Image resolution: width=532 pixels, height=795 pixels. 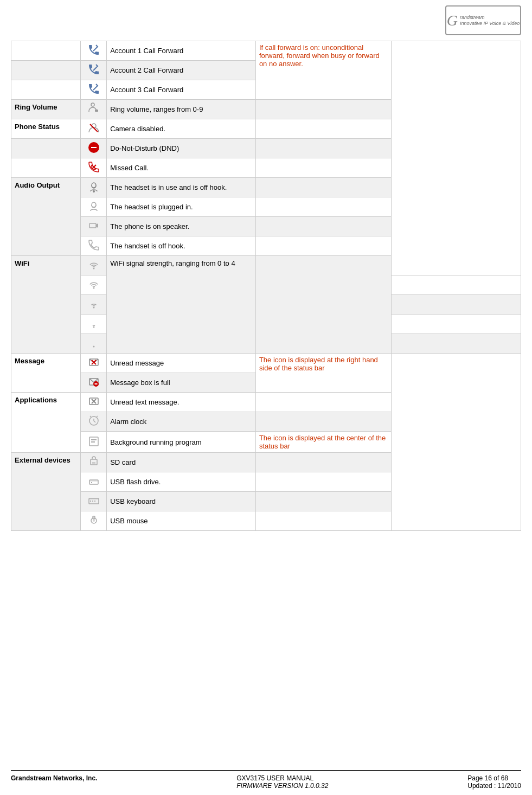 I want to click on firmware-version: FIRMWARE VERSION 1.0.0.32, so click(x=282, y=786).